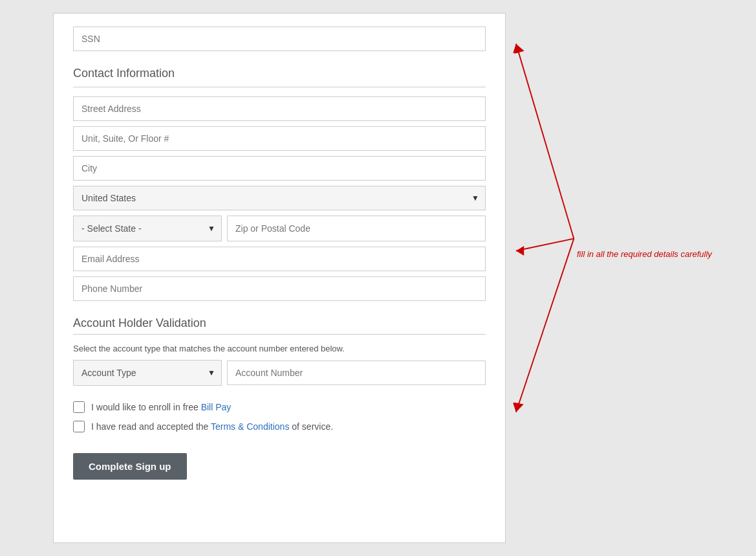 This screenshot has width=756, height=556. Describe the element at coordinates (279, 74) in the screenshot. I see `contact-section-title: Contact Information` at that location.